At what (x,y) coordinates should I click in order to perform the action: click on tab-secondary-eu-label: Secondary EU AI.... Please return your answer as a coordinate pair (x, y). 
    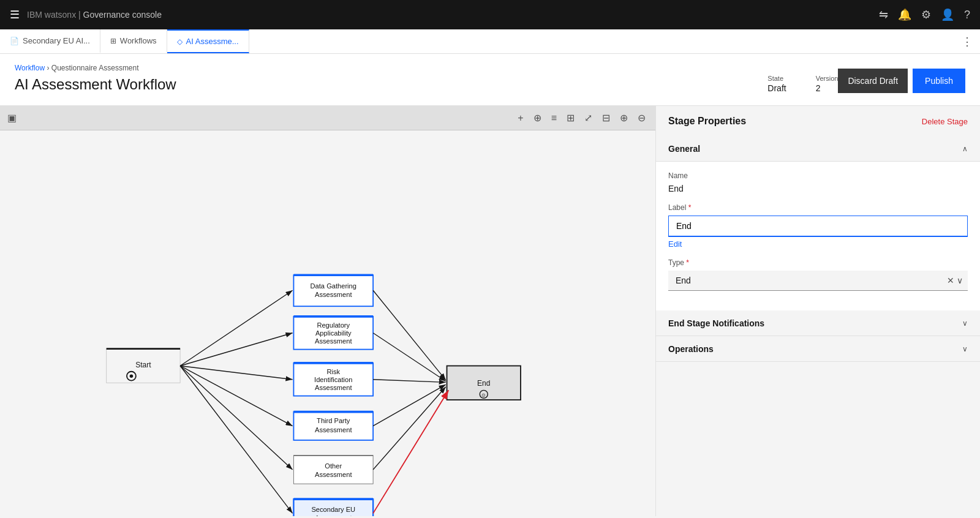
    Looking at the image, I should click on (56, 40).